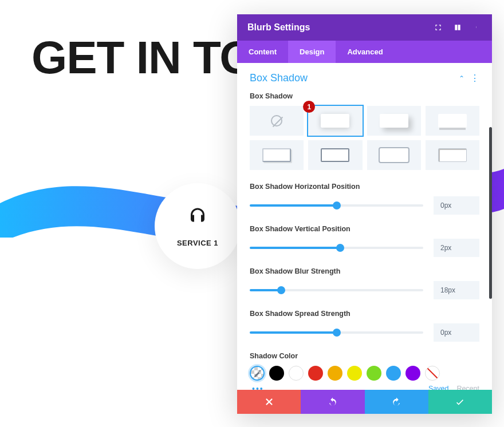  What do you see at coordinates (277, 121) in the screenshot?
I see `preset-none` at bounding box center [277, 121].